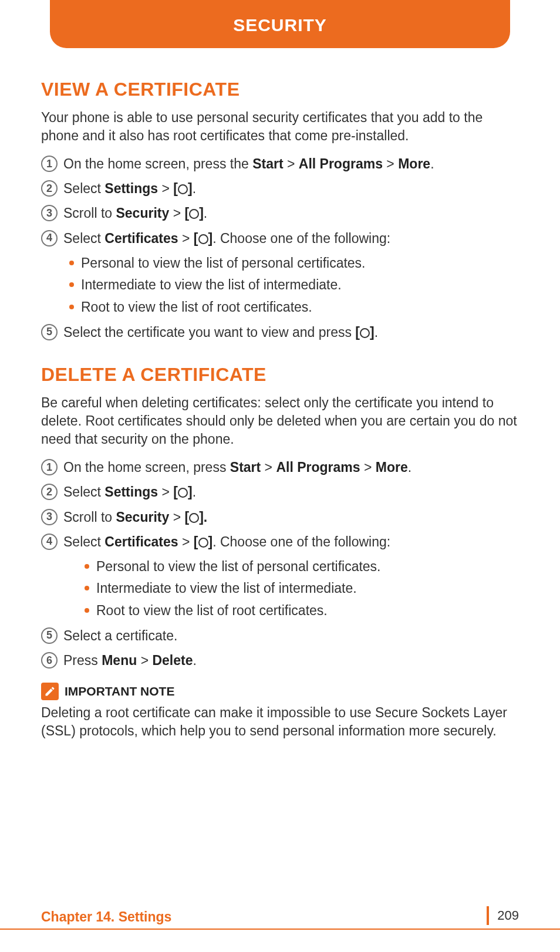 The image size is (560, 952). What do you see at coordinates (280, 929) in the screenshot?
I see `footer-rule` at bounding box center [280, 929].